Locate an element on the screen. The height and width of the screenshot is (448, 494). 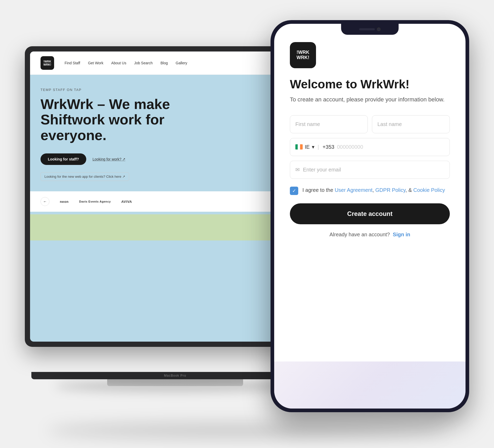
create-account-button: Create account is located at coordinates (370, 214).